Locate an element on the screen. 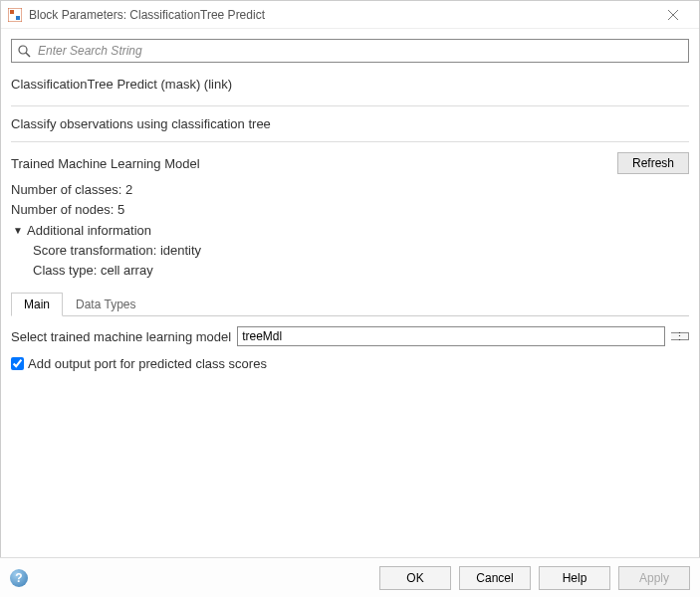 This screenshot has width=700, height=597. cancel-button: Cancel is located at coordinates (495, 578).